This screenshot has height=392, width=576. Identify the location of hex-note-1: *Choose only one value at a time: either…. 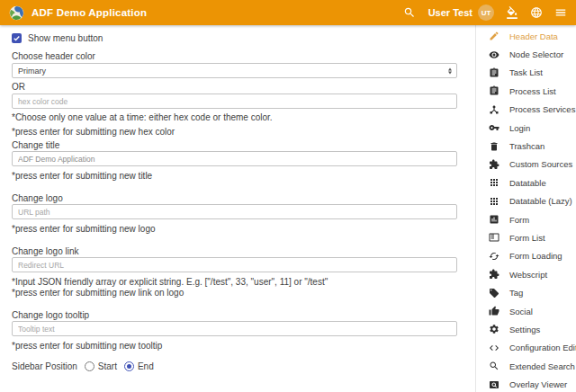
(243, 118).